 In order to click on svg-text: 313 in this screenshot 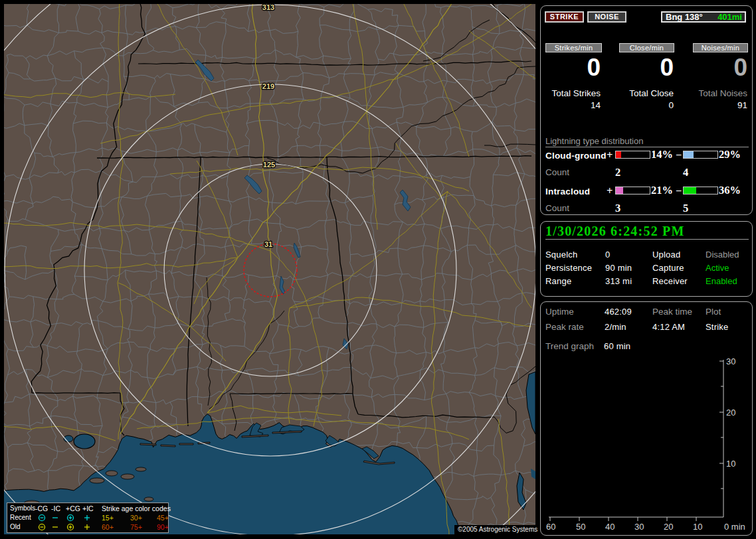, I will do `click(268, 8)`.